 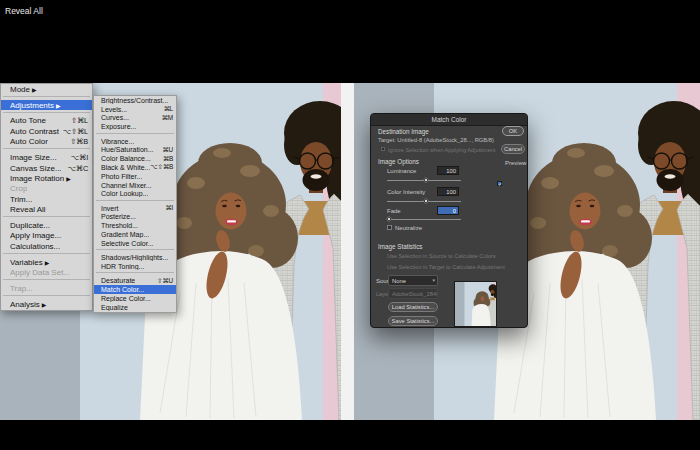 I want to click on target-line: Target: Untitled-8 (AdobeStock_28..., RG…, so click(x=436, y=140).